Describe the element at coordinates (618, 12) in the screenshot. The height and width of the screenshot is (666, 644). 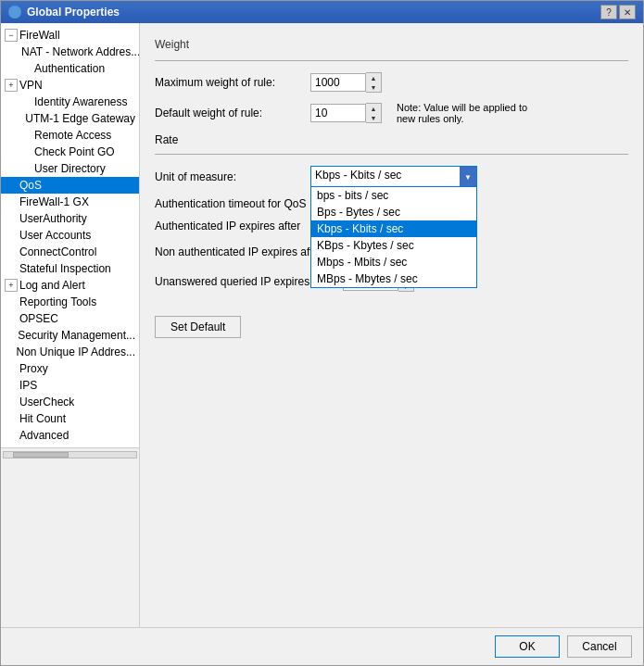
I see `title-bar-buttons: ? ✕` at that location.